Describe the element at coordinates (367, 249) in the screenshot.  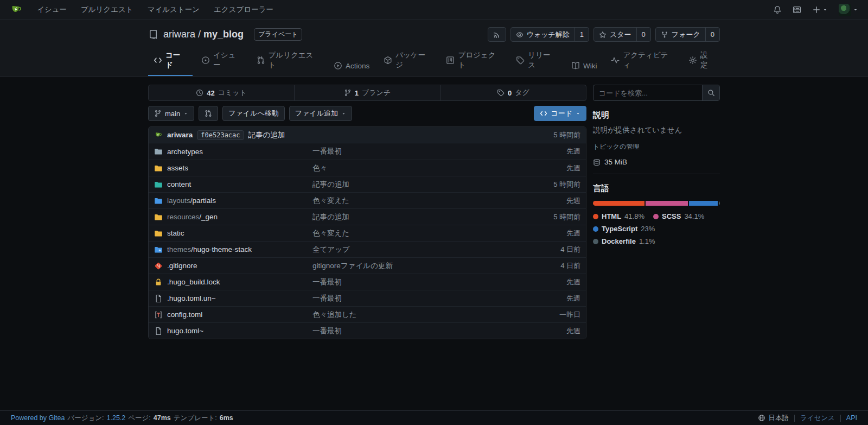
I see `file-row: themes/hugo-theme-stack 全てアップ 4 日前` at that location.